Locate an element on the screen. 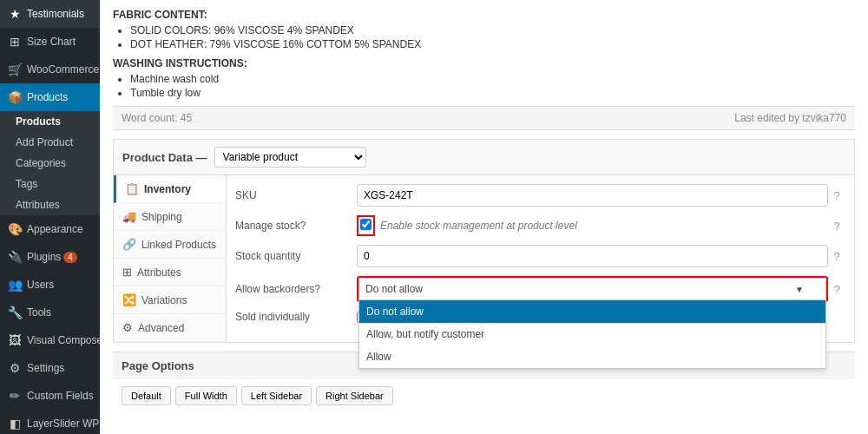  submenu-label: Products is located at coordinates (38, 122).